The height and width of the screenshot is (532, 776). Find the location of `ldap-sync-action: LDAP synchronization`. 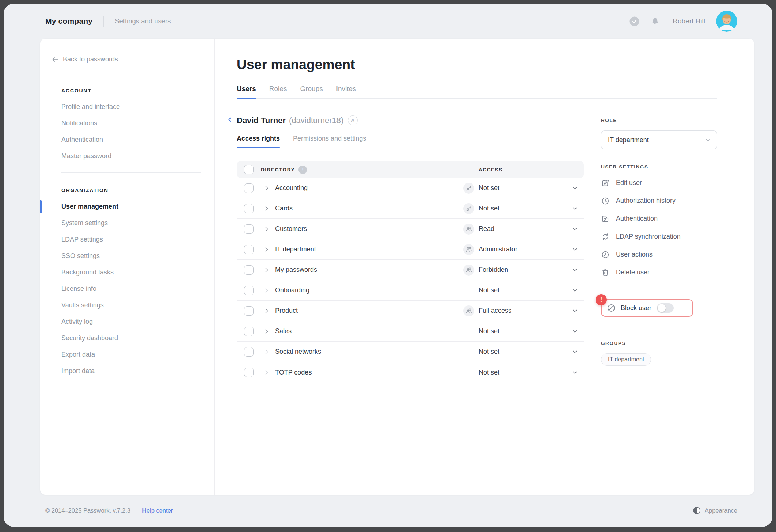

ldap-sync-action: LDAP synchronization is located at coordinates (659, 237).